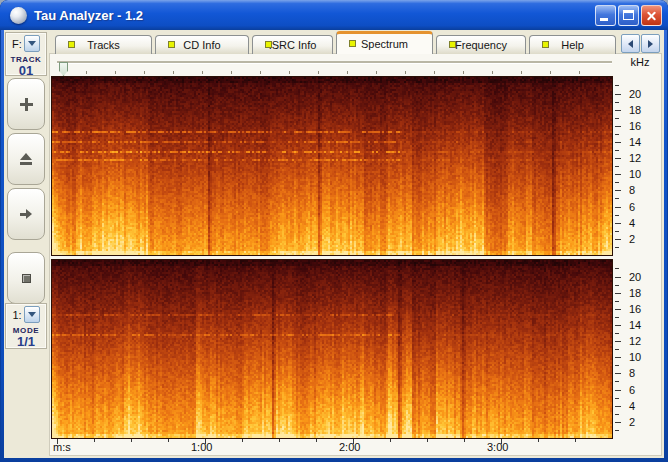 This screenshot has height=462, width=668. What do you see at coordinates (606, 16) in the screenshot?
I see `minimize-button` at bounding box center [606, 16].